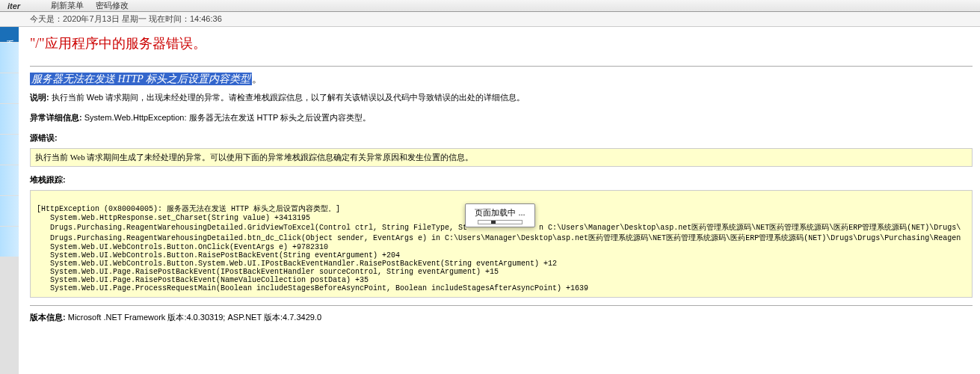 The width and height of the screenshot is (980, 374). I want to click on sidebar-tab-system: 系统, so click(9, 34).